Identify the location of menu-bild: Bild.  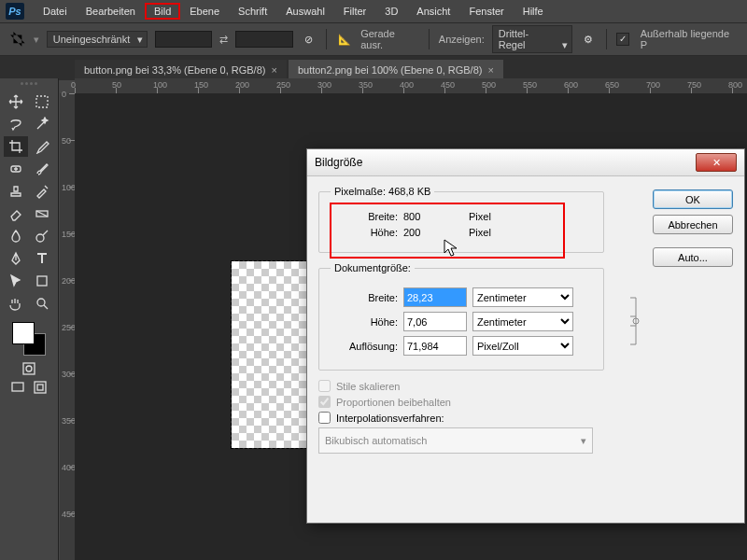
(162, 11).